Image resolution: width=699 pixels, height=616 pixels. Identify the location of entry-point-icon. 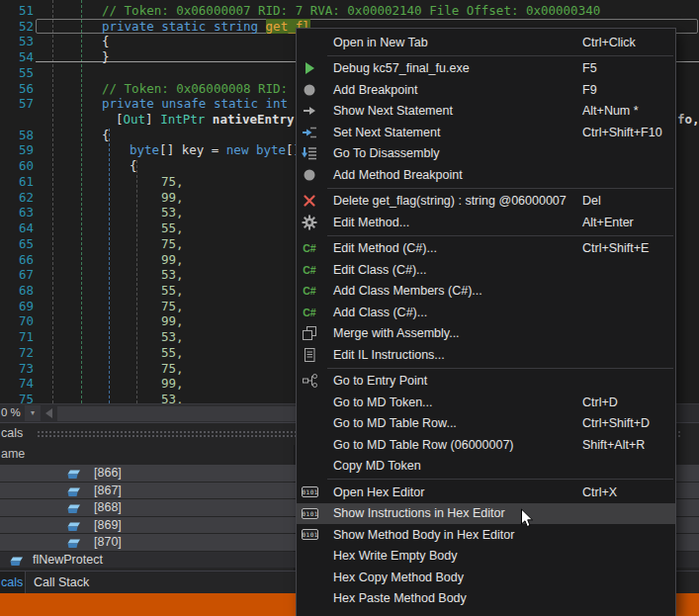
(309, 381).